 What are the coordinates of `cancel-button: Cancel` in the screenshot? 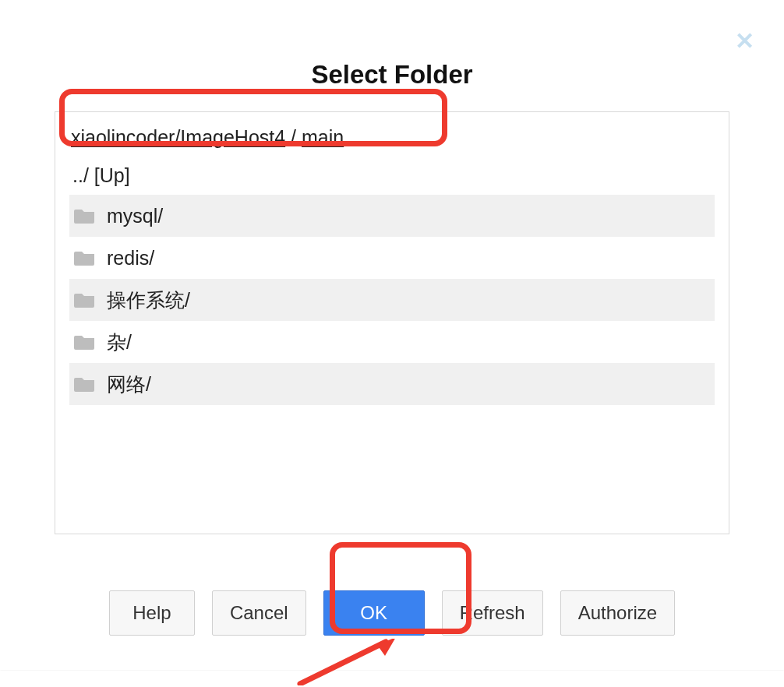 It's located at (259, 613).